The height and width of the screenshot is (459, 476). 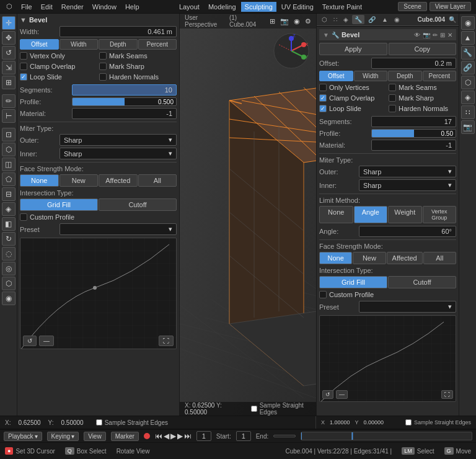 What do you see at coordinates (408, 231) in the screenshot?
I see `right-angle-input: 60°` at bounding box center [408, 231].